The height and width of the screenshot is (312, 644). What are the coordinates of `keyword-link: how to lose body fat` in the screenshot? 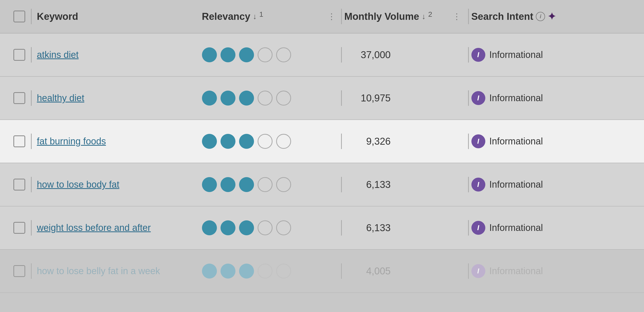 It's located at (78, 184).